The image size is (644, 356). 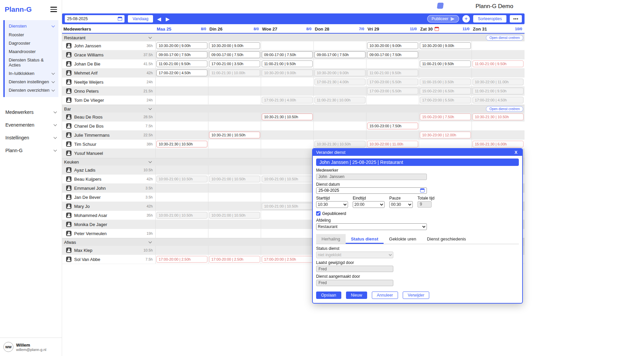 What do you see at coordinates (235, 73) in the screenshot?
I see `shift-chip: 11:00-21:30 | 10.00h` at bounding box center [235, 73].